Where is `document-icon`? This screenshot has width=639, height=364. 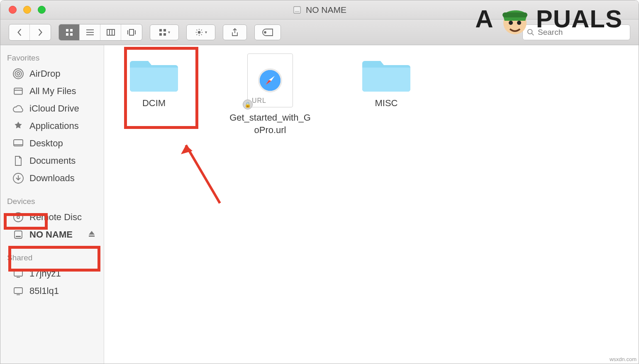 document-icon is located at coordinates (18, 161).